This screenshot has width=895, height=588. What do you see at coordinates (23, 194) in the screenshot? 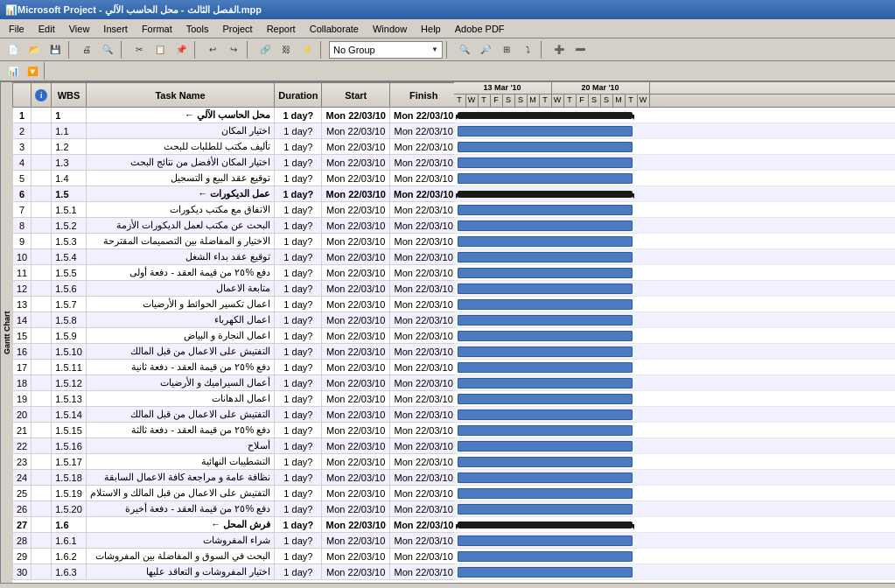
I see `cell-id: 6` at bounding box center [23, 194].